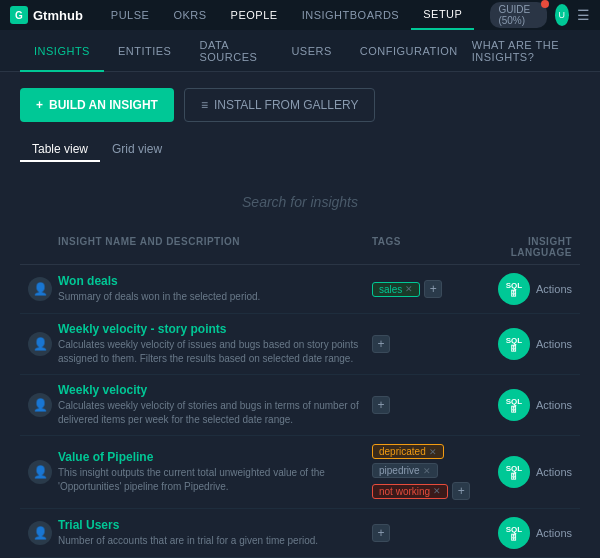 This screenshot has height=558, width=600. What do you see at coordinates (526, 51) in the screenshot?
I see `what-are-insights-link: WHAT ARE THE INSIGHTS?` at bounding box center [526, 51].